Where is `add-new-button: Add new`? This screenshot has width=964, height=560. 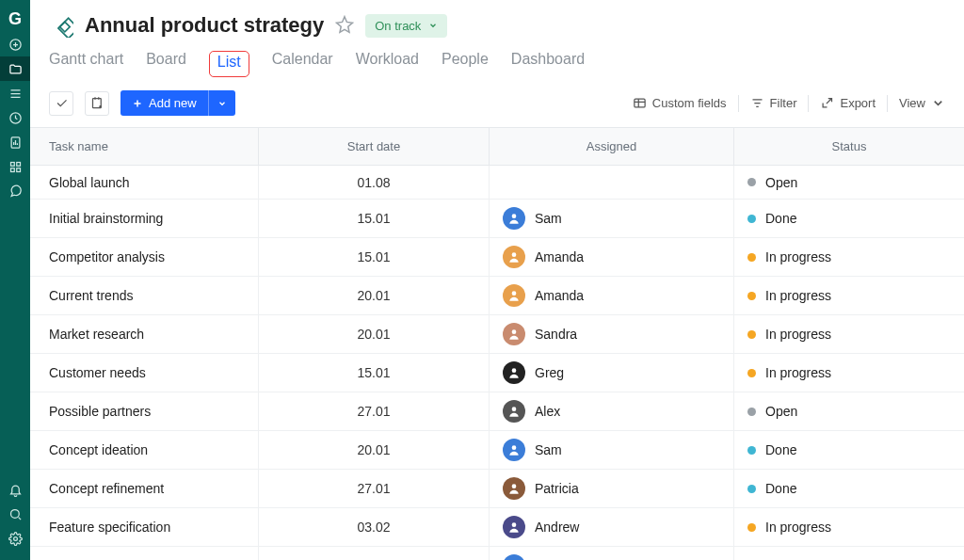 add-new-button: Add new is located at coordinates (164, 104).